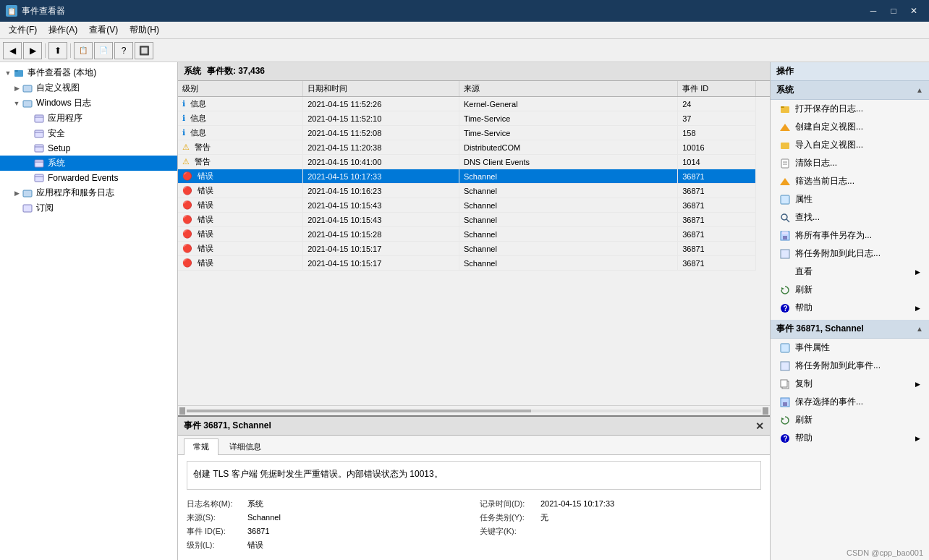  What do you see at coordinates (785, 402) in the screenshot?
I see `action-save-selected-events-icon` at bounding box center [785, 402].